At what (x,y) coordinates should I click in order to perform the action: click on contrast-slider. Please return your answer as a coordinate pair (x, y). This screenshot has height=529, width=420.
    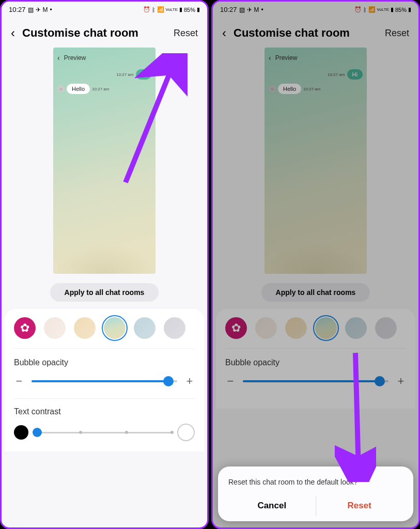
    Looking at the image, I should click on (104, 432).